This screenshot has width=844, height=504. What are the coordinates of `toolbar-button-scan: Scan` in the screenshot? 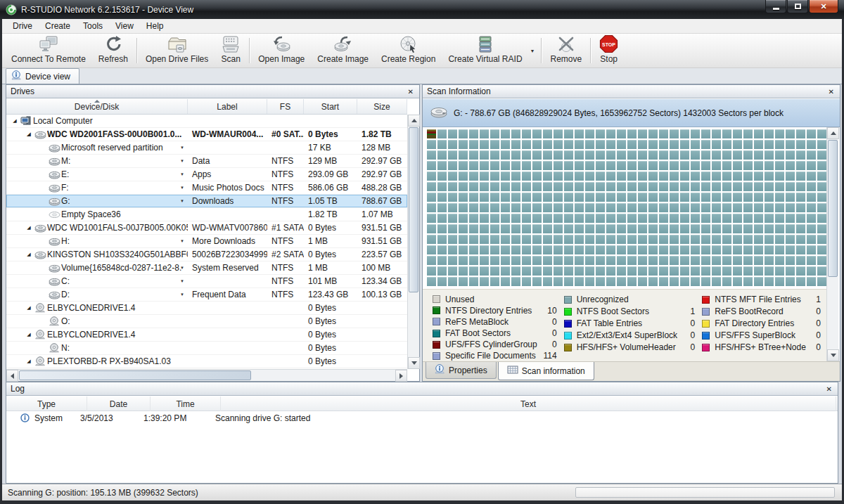 It's located at (231, 51).